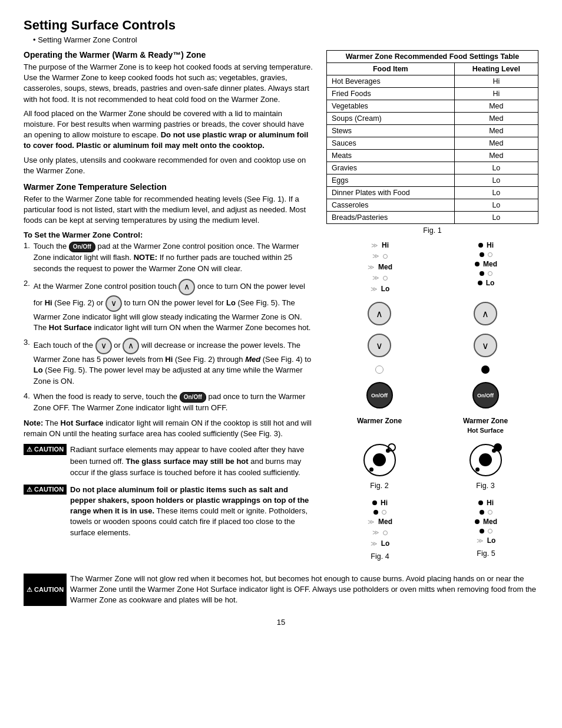  What do you see at coordinates (379, 421) in the screenshot?
I see `warmer-zone-label-1: Warmer Zone` at bounding box center [379, 421].